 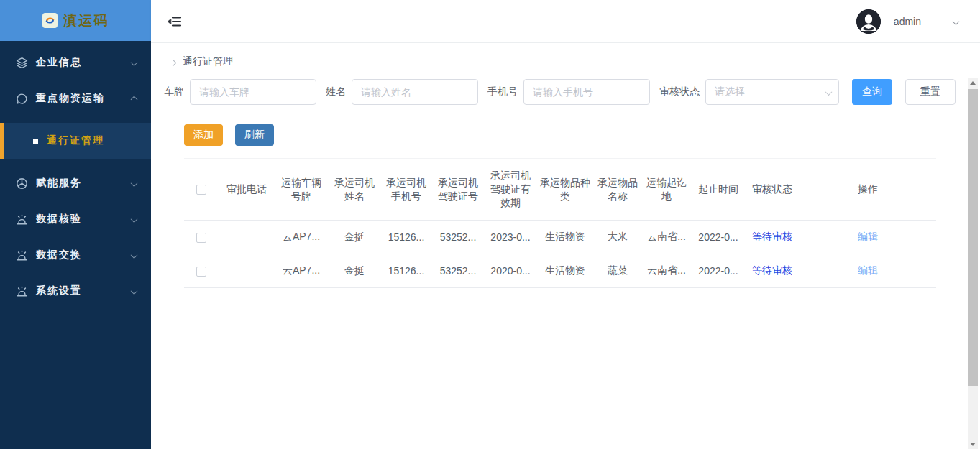 I want to click on refresh-button: 刷新, so click(x=255, y=135).